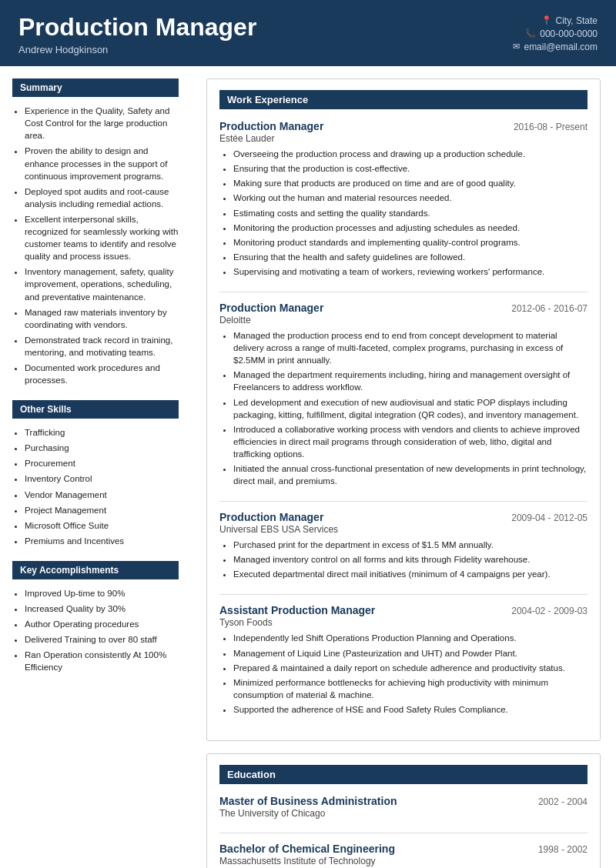 The width and height of the screenshot is (616, 868). What do you see at coordinates (410, 545) in the screenshot?
I see `list-item: Purchased print for the department in ex…` at bounding box center [410, 545].